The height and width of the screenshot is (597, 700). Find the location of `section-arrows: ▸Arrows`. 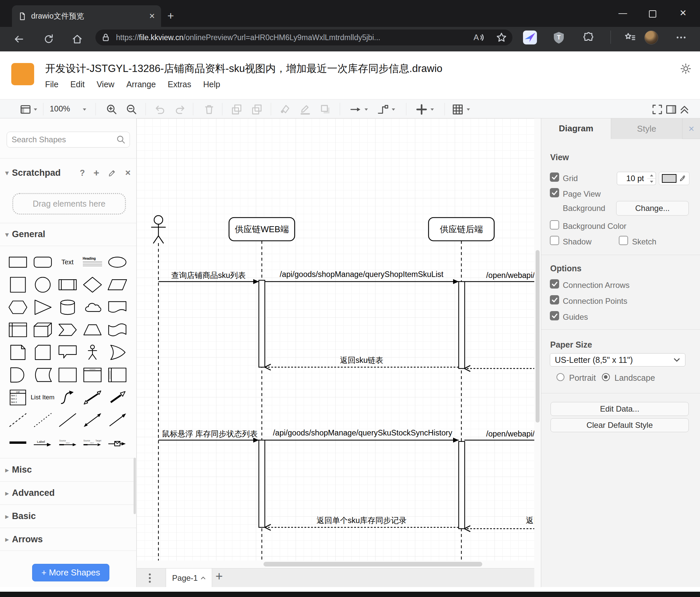

section-arrows: ▸Arrows is located at coordinates (68, 540).